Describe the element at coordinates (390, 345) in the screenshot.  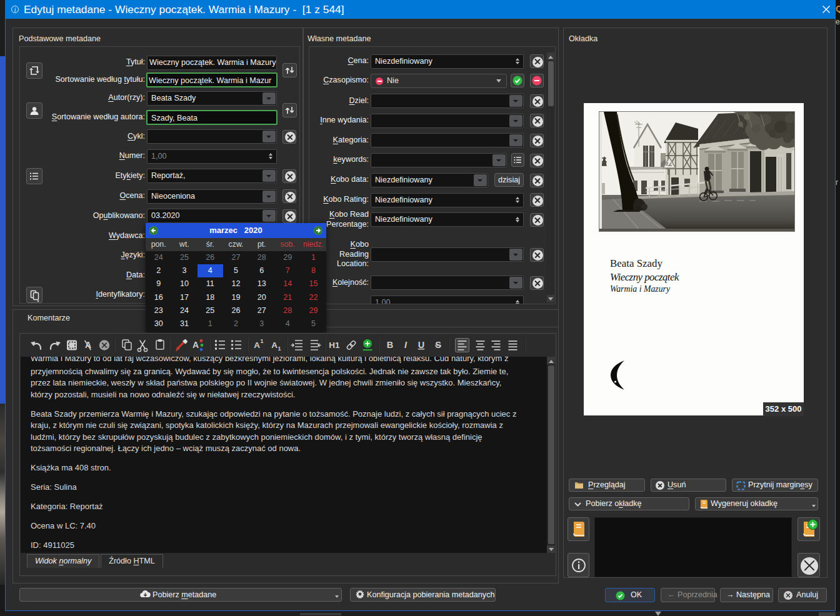
I see `svg-text: B` at that location.